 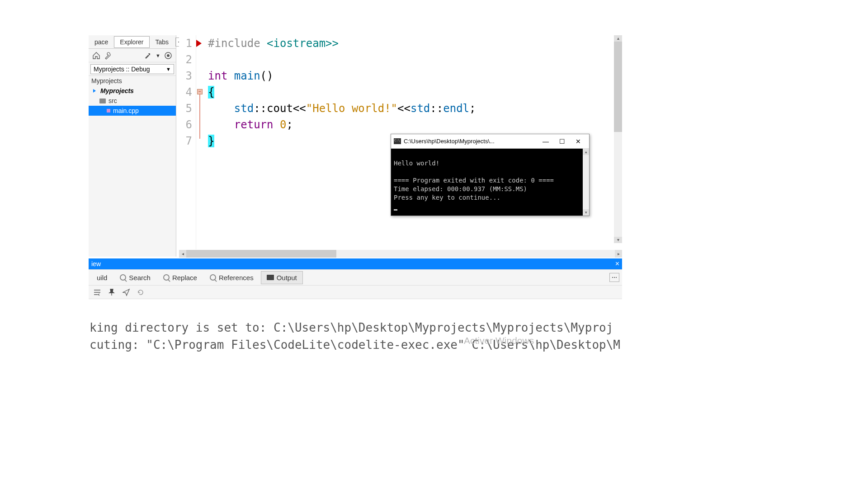 What do you see at coordinates (185, 76) in the screenshot?
I see `line-num: 3` at bounding box center [185, 76].